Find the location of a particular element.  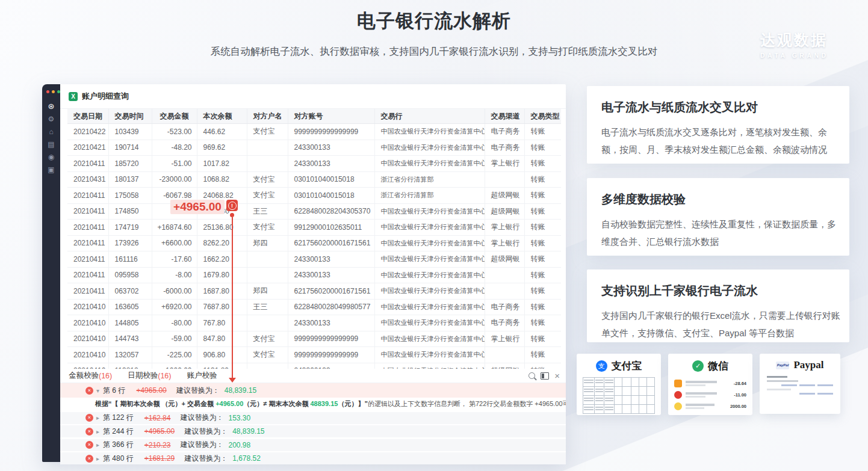

tab-date-check: 日期校验(16) is located at coordinates (149, 375).